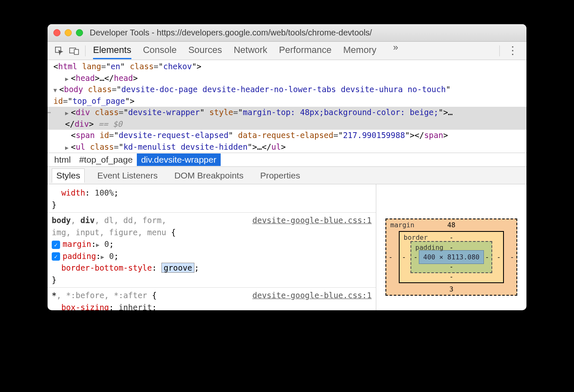 Image resolution: width=574 pixels, height=392 pixels. Describe the element at coordinates (287, 33) in the screenshot. I see `titlebar: Developer Tools - https://developers.goo…` at that location.